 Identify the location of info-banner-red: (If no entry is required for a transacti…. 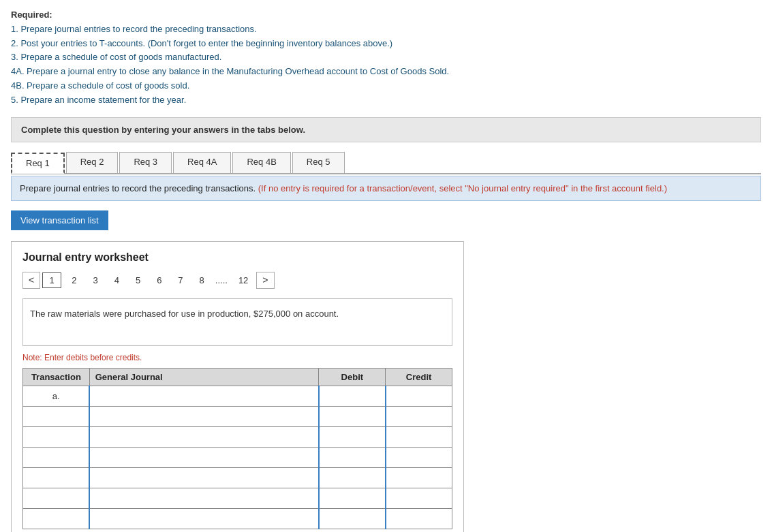
(463, 188).